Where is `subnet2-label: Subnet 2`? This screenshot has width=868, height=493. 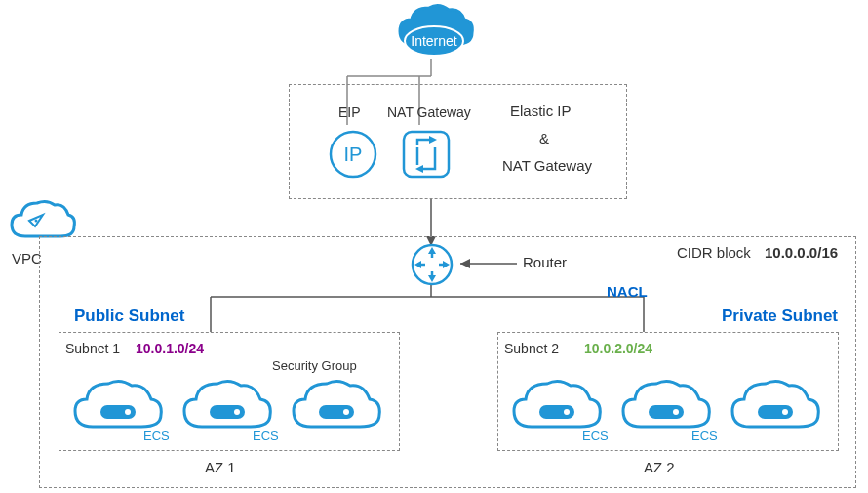
subnet2-label: Subnet 2 is located at coordinates (532, 349).